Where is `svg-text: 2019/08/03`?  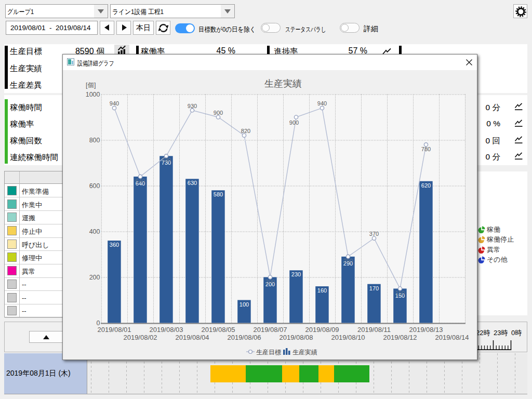
svg-text: 2019/08/03 is located at coordinates (166, 329).